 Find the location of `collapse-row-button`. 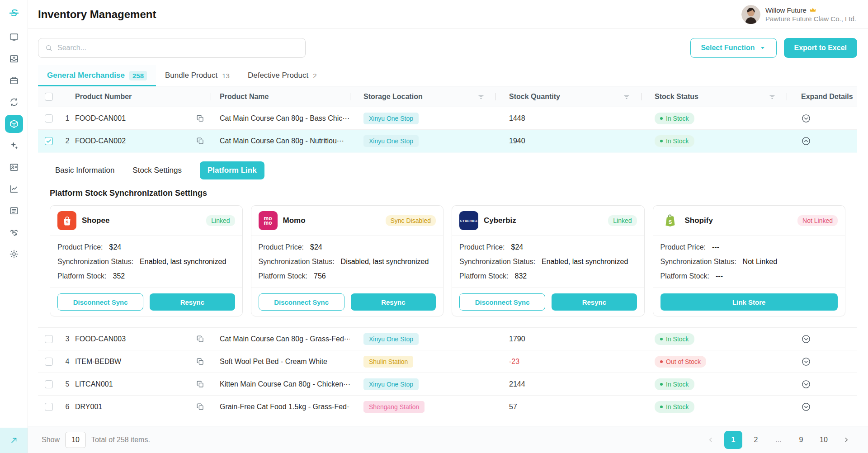

collapse-row-button is located at coordinates (806, 141).